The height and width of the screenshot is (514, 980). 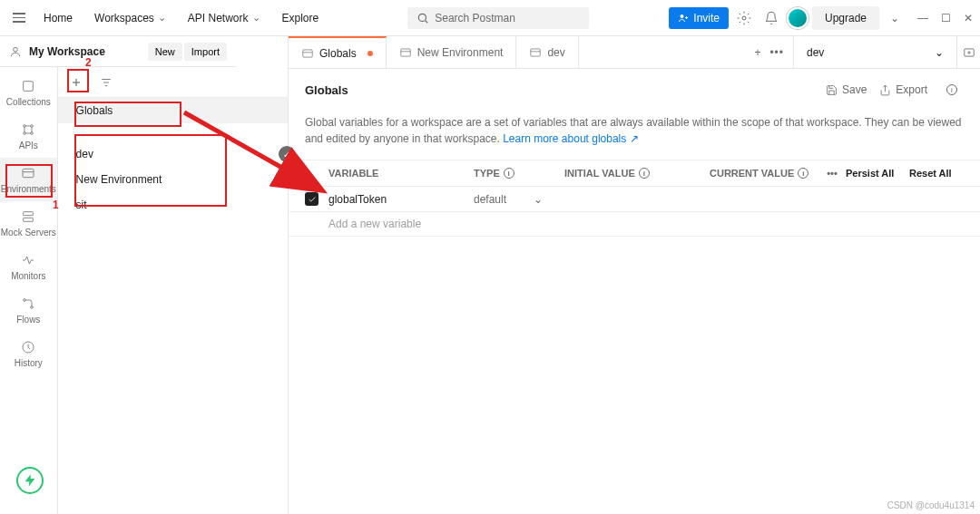 What do you see at coordinates (338, 53) in the screenshot?
I see `tab-globals: Globals` at bounding box center [338, 53].